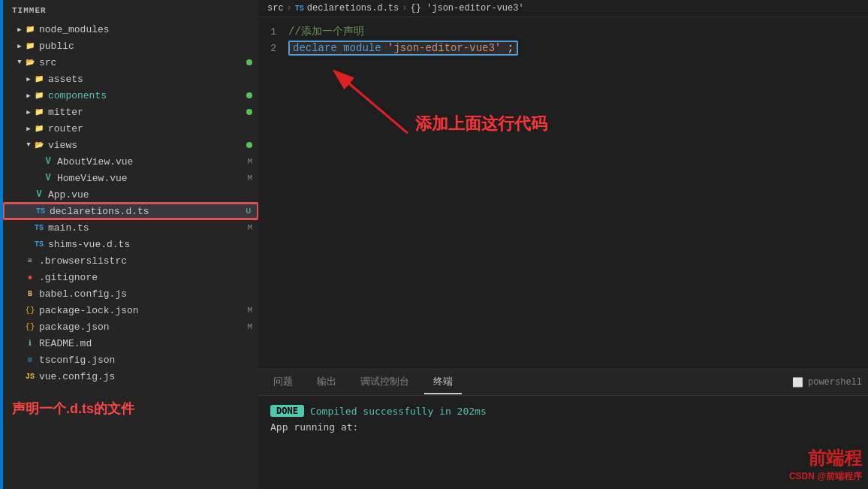 This screenshot has width=868, height=489. What do you see at coordinates (74, 30) in the screenshot?
I see `sidebar-label: node_modules` at bounding box center [74, 30].